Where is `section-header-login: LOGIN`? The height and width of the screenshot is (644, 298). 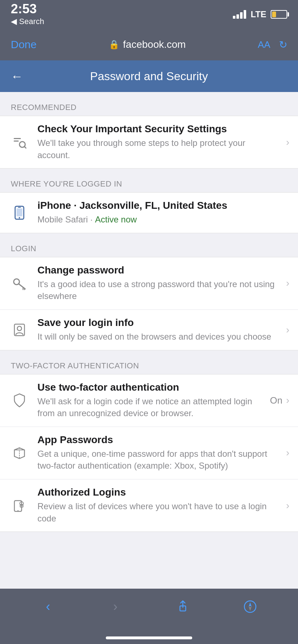
section-header-login: LOGIN is located at coordinates (149, 249).